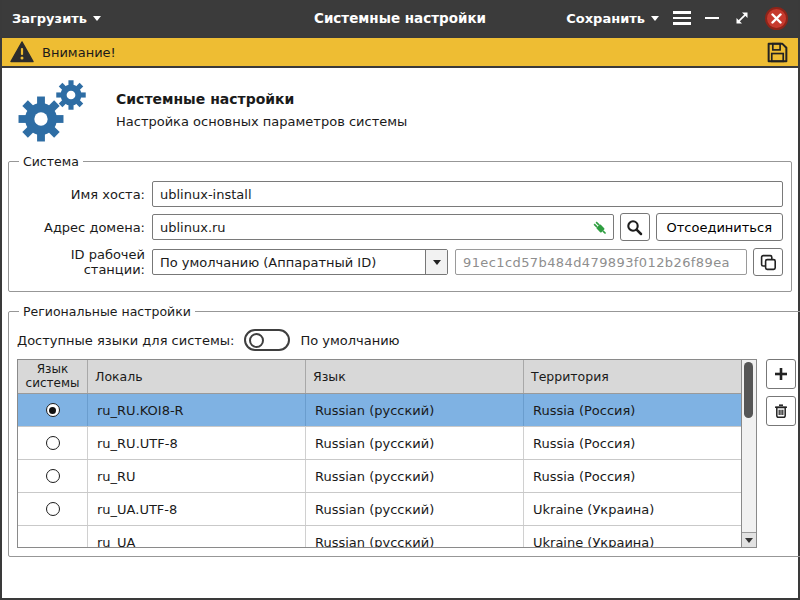 The width and height of the screenshot is (800, 600). What do you see at coordinates (781, 411) in the screenshot?
I see `delete-locale-button` at bounding box center [781, 411].